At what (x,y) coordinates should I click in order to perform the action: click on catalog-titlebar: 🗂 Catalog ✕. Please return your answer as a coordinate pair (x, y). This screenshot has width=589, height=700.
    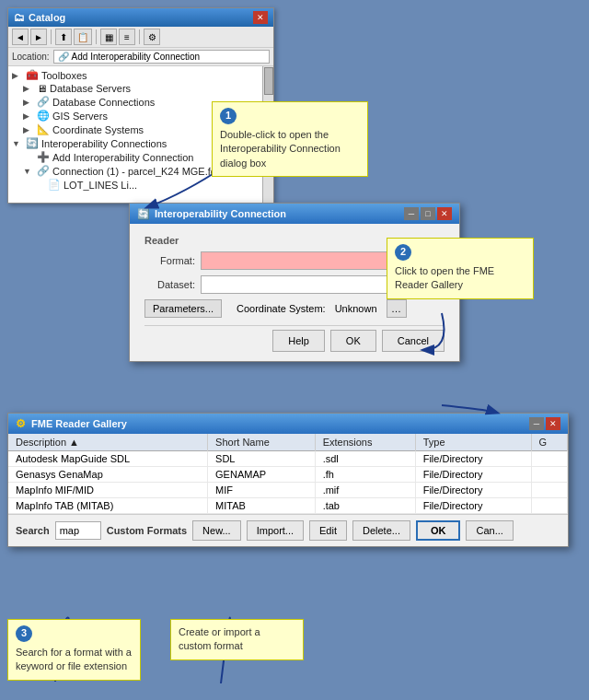
    Looking at the image, I should click on (141, 18).